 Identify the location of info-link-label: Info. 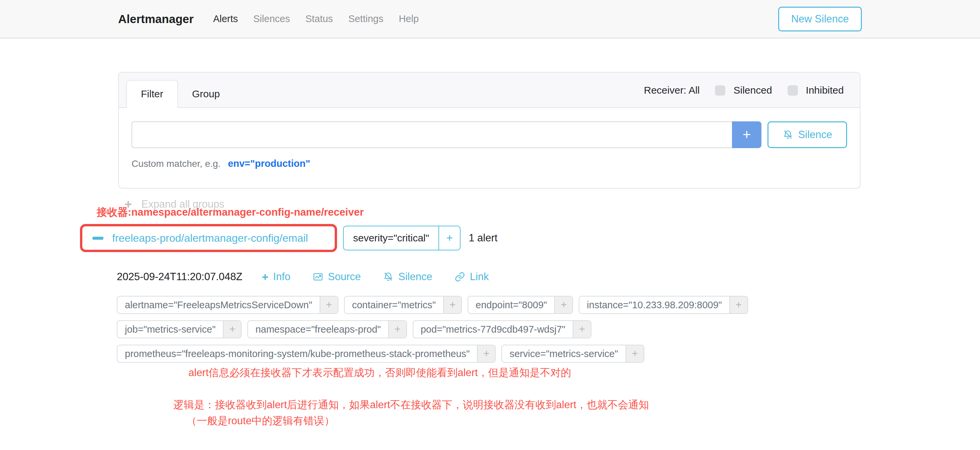
(282, 277).